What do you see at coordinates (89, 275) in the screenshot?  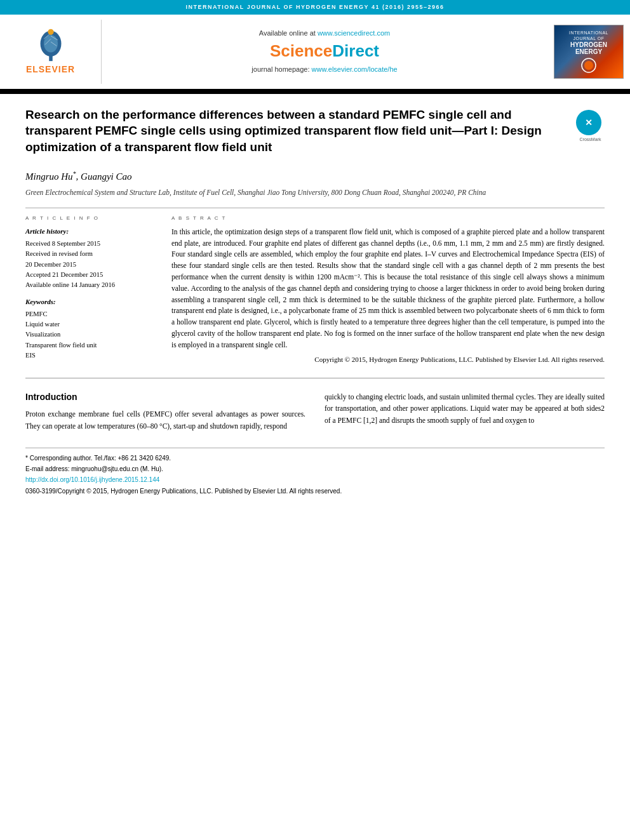 I see `accepted-date: Accepted 21 December 2015` at bounding box center [89, 275].